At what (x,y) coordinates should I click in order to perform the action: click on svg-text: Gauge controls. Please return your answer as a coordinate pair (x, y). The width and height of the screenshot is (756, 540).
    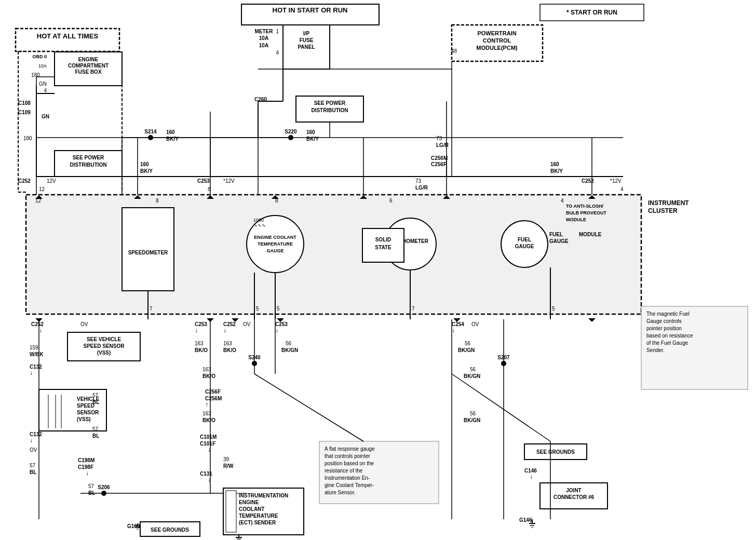
    Looking at the image, I should click on (664, 321).